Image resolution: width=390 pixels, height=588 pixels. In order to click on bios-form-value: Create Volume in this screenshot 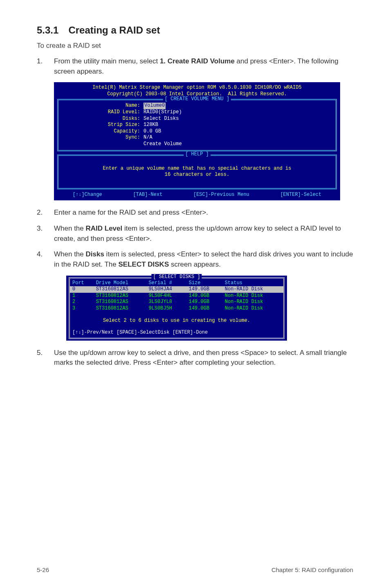, I will do `click(163, 144)`.